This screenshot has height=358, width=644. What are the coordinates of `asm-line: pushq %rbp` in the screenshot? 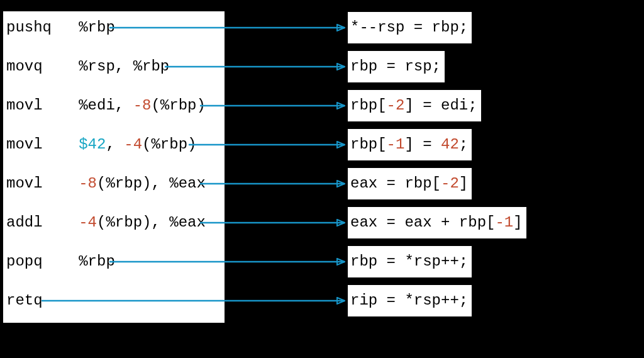 It's located at (60, 28).